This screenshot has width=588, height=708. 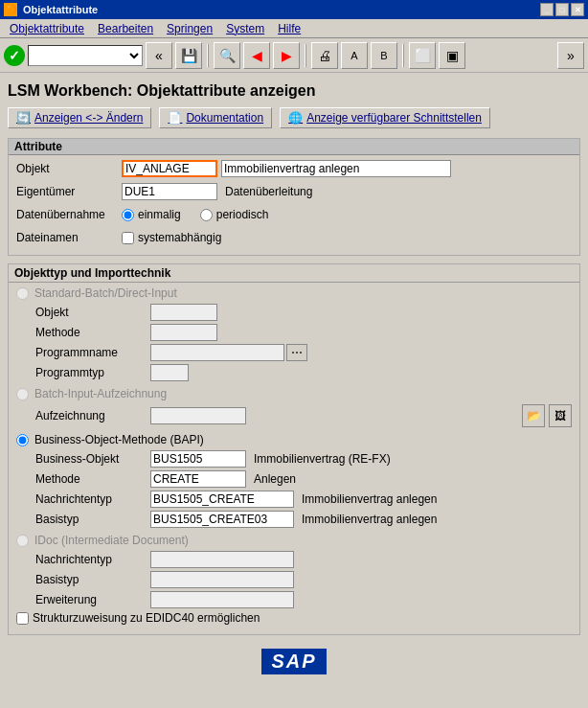 What do you see at coordinates (11, 10) in the screenshot?
I see `app-icon: 🟠` at bounding box center [11, 10].